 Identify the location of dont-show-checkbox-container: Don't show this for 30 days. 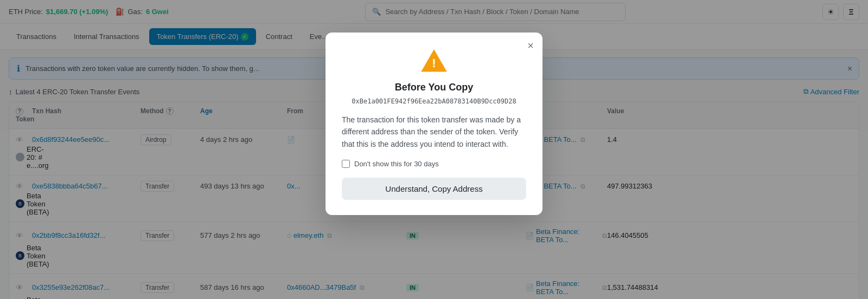
(434, 164).